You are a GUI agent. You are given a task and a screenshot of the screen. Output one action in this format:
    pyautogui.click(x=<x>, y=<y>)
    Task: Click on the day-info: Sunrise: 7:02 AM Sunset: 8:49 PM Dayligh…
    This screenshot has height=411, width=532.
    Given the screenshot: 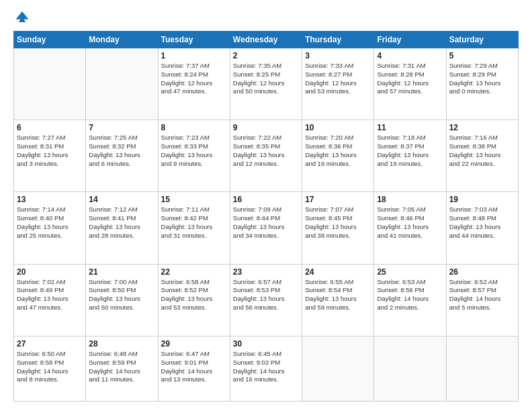 What is the action you would take?
    pyautogui.click(x=50, y=295)
    